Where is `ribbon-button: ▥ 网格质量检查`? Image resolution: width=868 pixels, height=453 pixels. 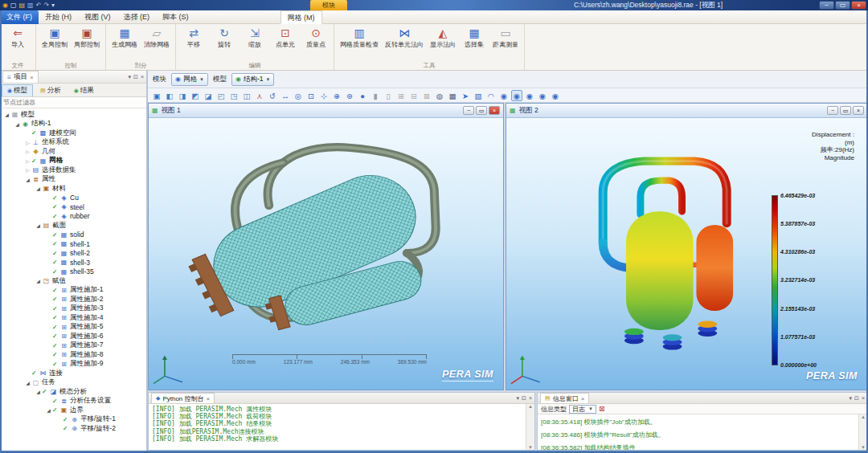 ribbon-button: ▥ 网格质量检查 is located at coordinates (359, 37).